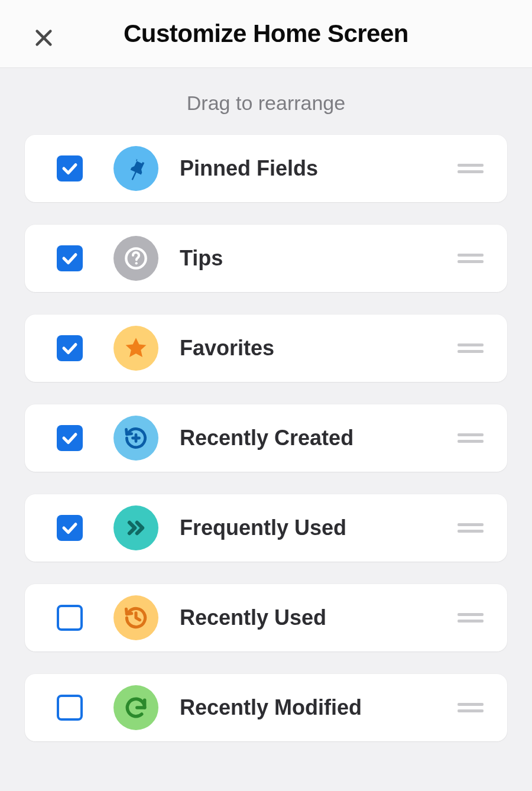 This screenshot has width=532, height=791. Describe the element at coordinates (70, 618) in the screenshot. I see `checkbox-recently-used` at that location.